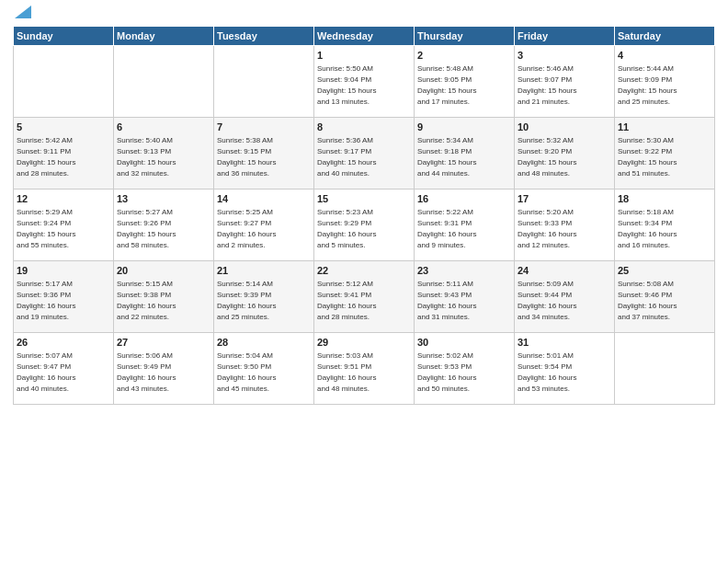 The width and height of the screenshot is (728, 563). I want to click on day-info: Sunrise: 5:02 AM Sunset: 9:53 PM Dayligh…, so click(447, 372).